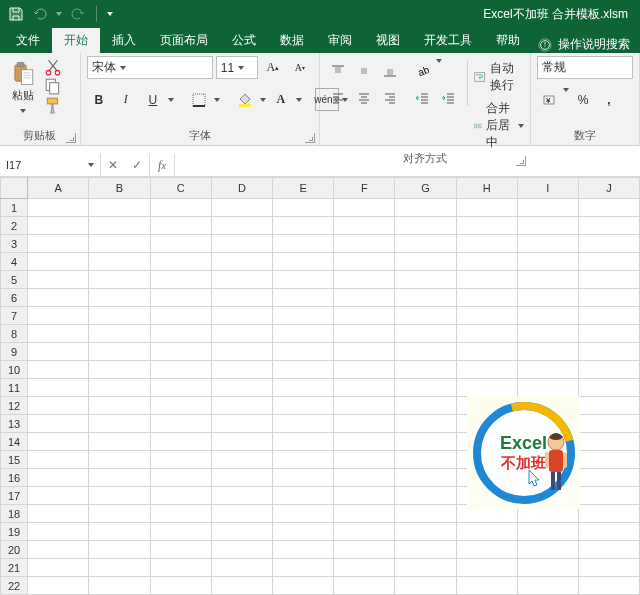 The height and width of the screenshot is (595, 640). What do you see at coordinates (244, 40) in the screenshot?
I see `tab-formulas: 公式` at bounding box center [244, 40].